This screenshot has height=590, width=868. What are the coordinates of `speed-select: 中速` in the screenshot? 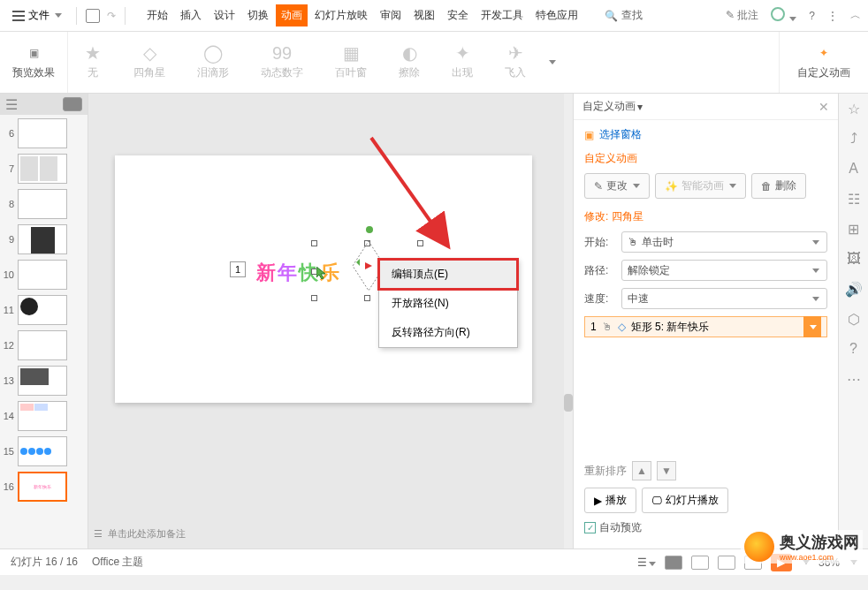 It's located at (725, 299).